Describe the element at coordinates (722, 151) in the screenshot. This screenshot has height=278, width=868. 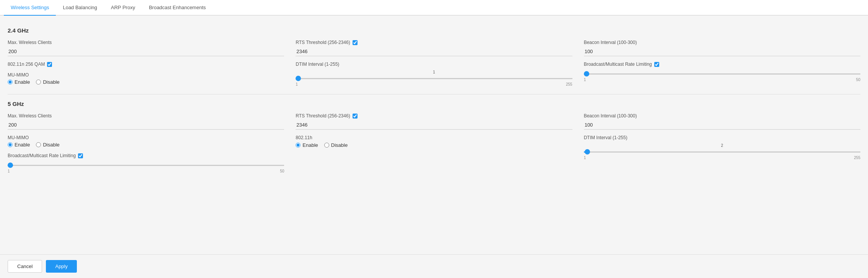
I see `band5-dtim-slider-container: 2 1 255` at that location.